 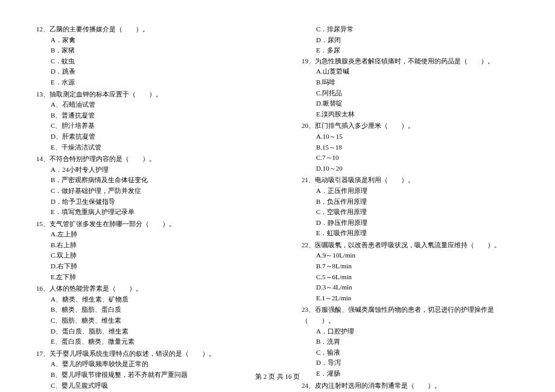 I want to click on question-block: 12、乙脑的主要传播媒介是（ ）。A．家禽B．家猪C．蚊虫D．跳蚤E．水源, so click(x=145, y=56).